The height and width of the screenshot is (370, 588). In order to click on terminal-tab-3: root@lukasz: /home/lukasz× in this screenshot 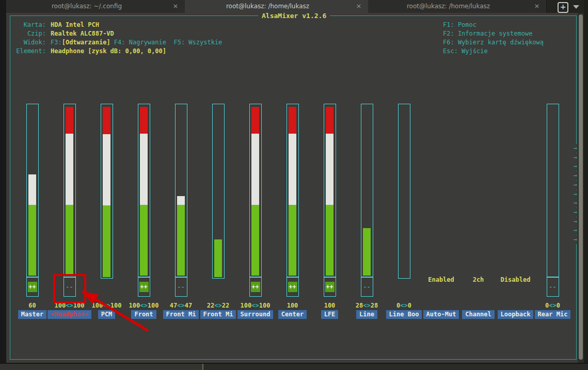, I will do `click(457, 6)`.